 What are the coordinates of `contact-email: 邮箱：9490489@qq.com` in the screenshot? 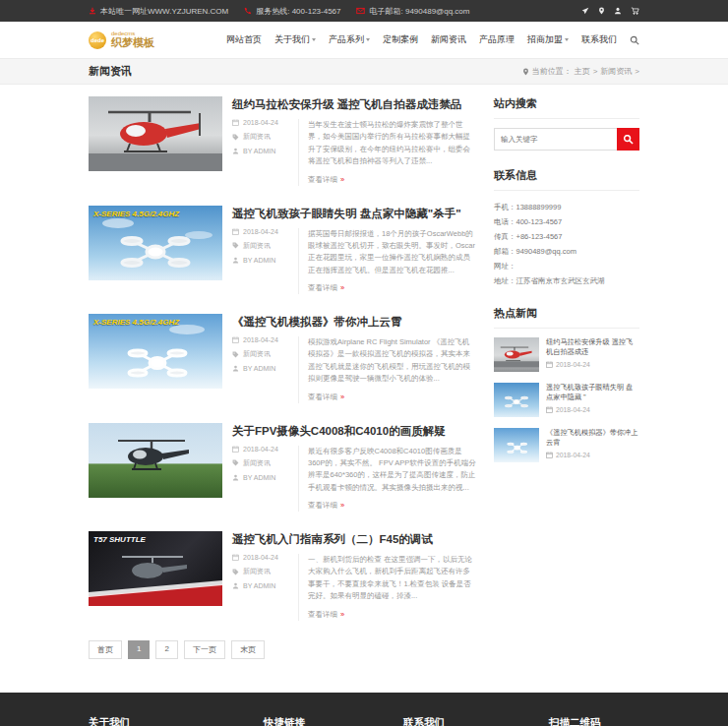 It's located at (567, 252).